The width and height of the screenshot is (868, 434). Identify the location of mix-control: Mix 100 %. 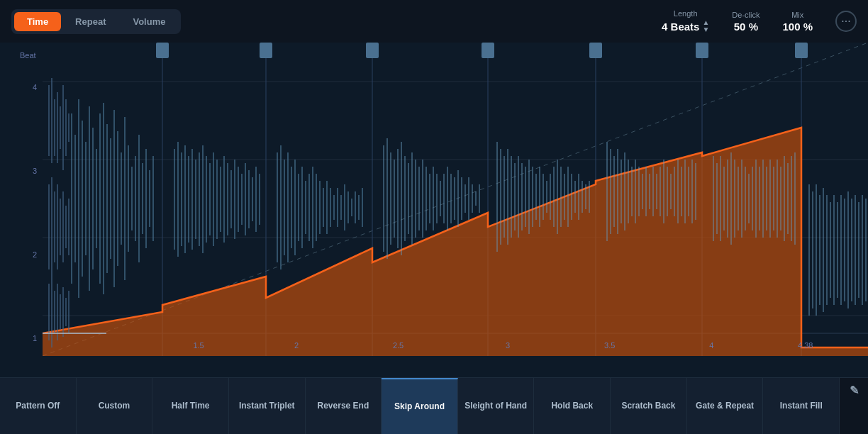
(797, 21).